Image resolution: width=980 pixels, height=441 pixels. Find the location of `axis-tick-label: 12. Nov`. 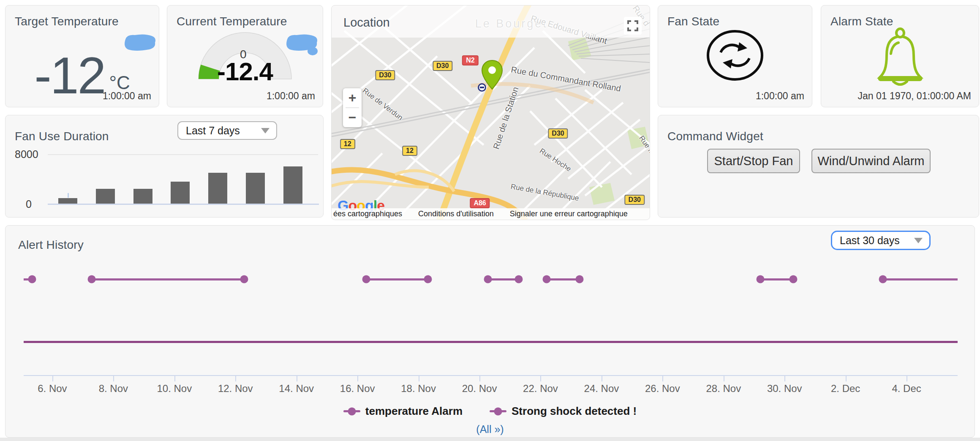

axis-tick-label: 12. Nov is located at coordinates (236, 389).